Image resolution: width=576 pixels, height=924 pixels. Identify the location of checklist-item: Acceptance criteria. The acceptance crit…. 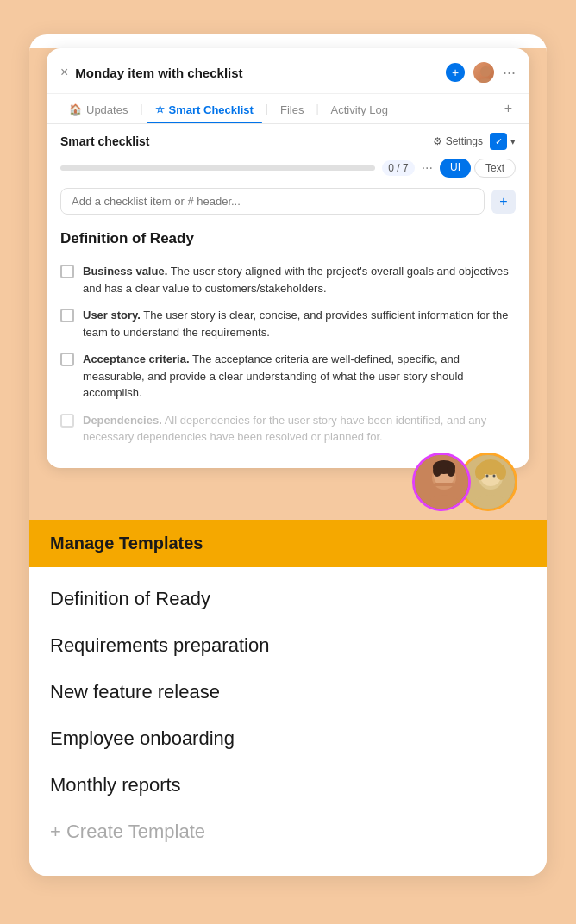
(288, 376).